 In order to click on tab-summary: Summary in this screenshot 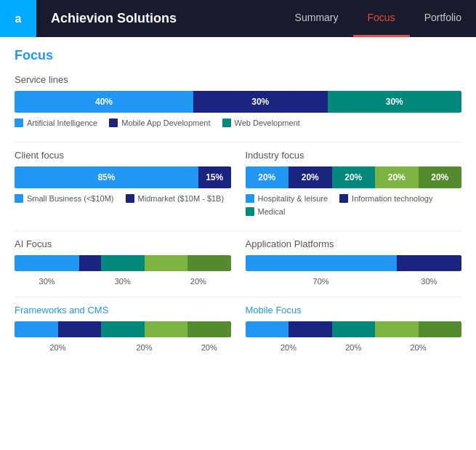, I will do `click(317, 19)`.